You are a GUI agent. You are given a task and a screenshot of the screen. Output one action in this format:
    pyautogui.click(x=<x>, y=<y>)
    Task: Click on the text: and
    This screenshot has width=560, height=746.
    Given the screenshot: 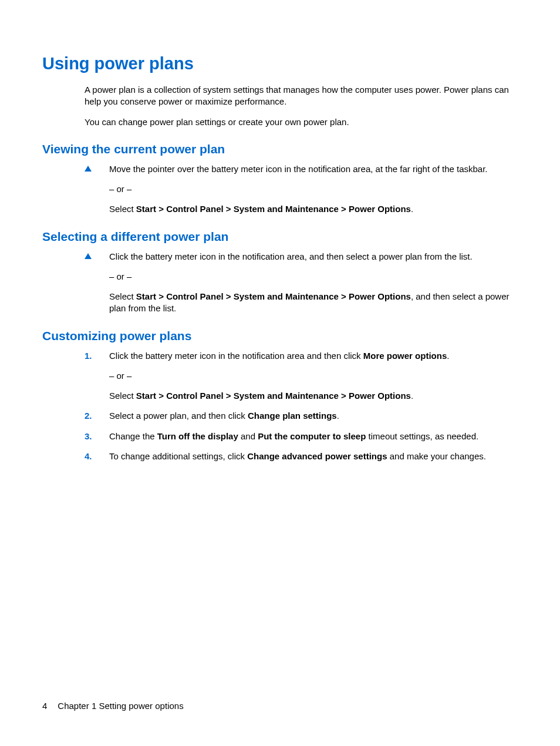 What is the action you would take?
    pyautogui.click(x=248, y=436)
    